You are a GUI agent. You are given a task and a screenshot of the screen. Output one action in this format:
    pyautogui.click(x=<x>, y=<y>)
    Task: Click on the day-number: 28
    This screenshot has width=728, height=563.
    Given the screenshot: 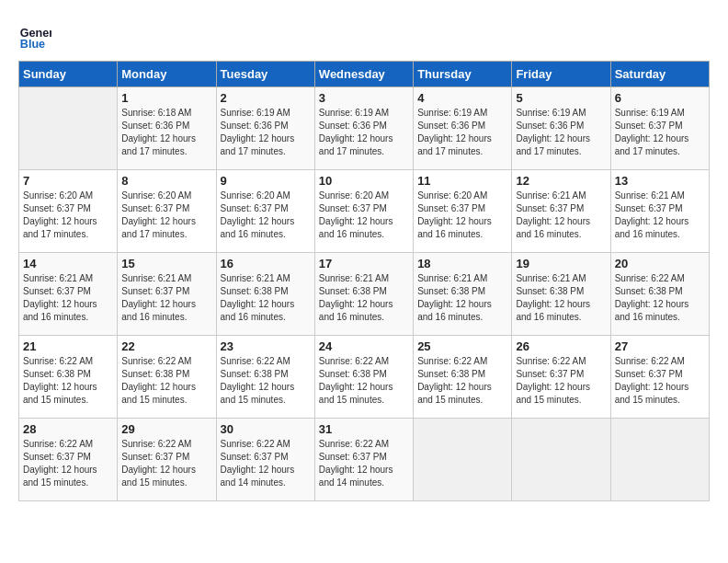 What is the action you would take?
    pyautogui.click(x=68, y=429)
    